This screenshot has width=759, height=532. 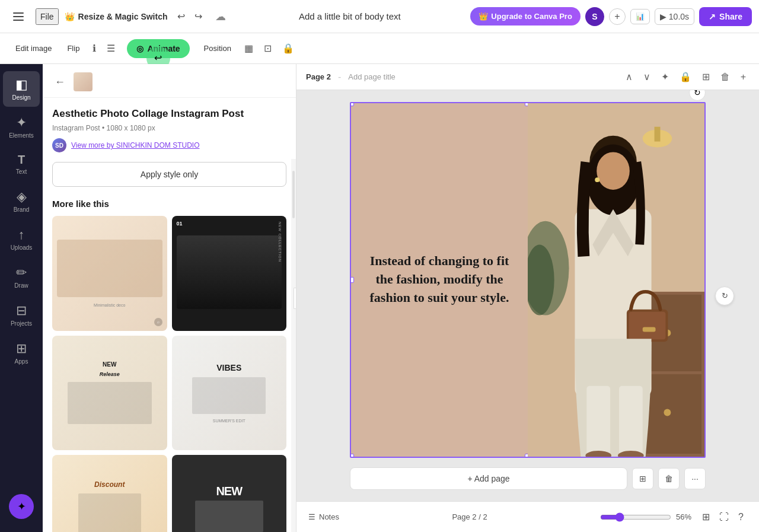 I want to click on selection-handle-bottom-left, so click(x=352, y=455).